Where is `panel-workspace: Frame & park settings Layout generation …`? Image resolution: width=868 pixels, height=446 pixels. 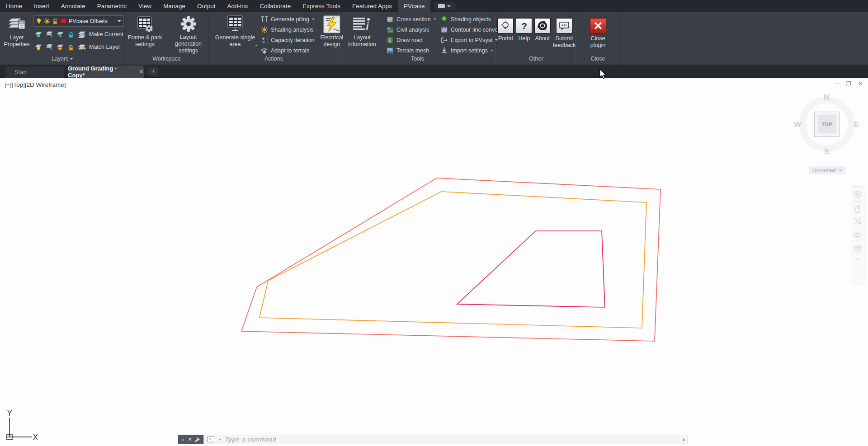
panel-workspace: Frame & park settings Layout generation … is located at coordinates (167, 38).